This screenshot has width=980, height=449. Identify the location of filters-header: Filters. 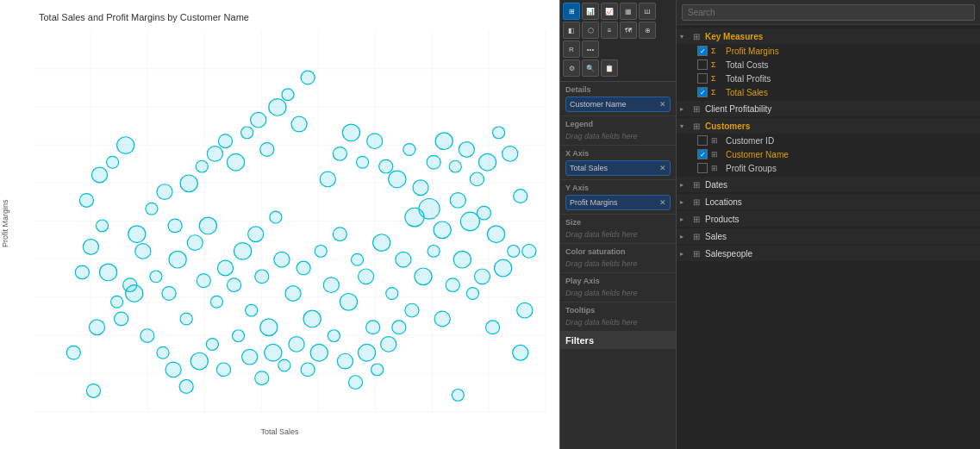
(618, 340).